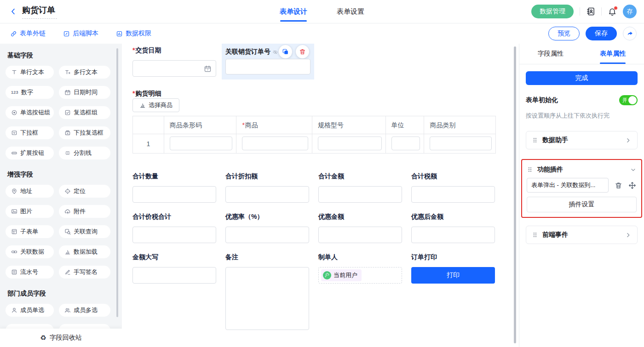  Describe the element at coordinates (618, 186) in the screenshot. I see `plugin-delete-icon` at that location.